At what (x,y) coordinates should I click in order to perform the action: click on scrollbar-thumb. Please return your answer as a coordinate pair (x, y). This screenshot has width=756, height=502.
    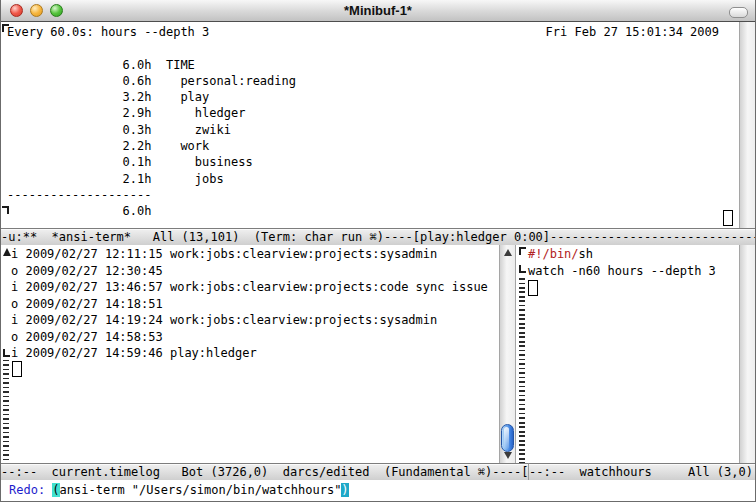
    Looking at the image, I should click on (508, 438).